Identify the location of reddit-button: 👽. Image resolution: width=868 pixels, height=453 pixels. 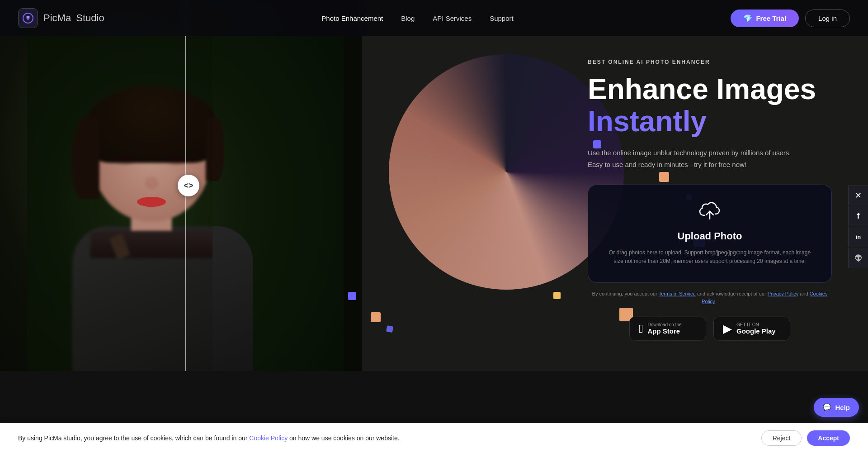
(858, 258).